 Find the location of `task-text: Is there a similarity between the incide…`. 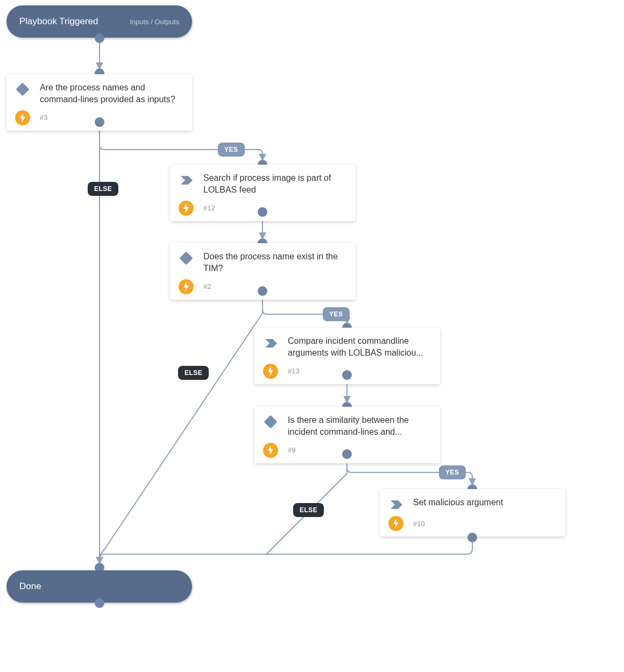

task-text: Is there a similarity between the incide… is located at coordinates (359, 426).